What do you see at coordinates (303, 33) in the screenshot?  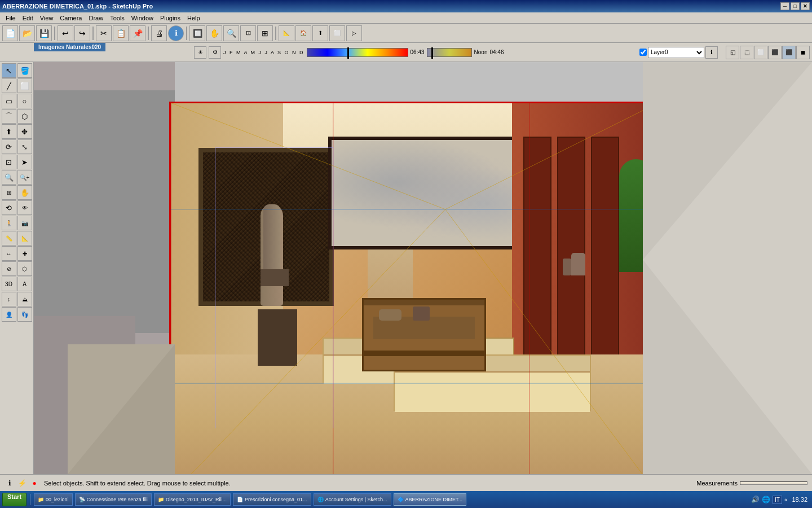 I see `iso-button: 🏠` at bounding box center [303, 33].